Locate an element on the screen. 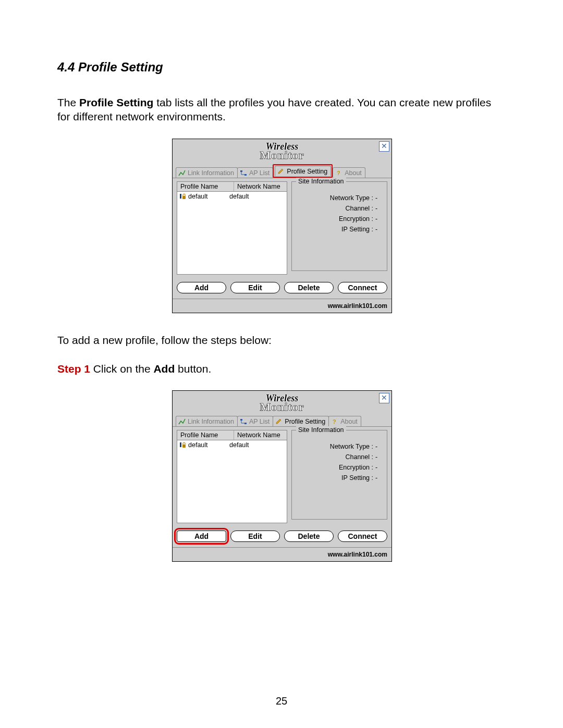  label-ip-setting: IP Setting : is located at coordinates (336, 478).